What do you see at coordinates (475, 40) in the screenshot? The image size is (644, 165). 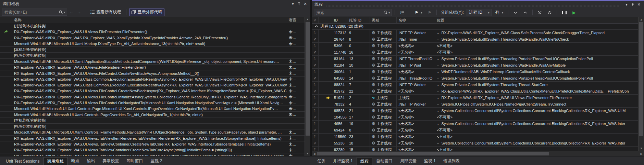 I see `thread-row: ⚐267648⚙工作线程.NET Timer⌄System.Private.Co…` at bounding box center [475, 40].